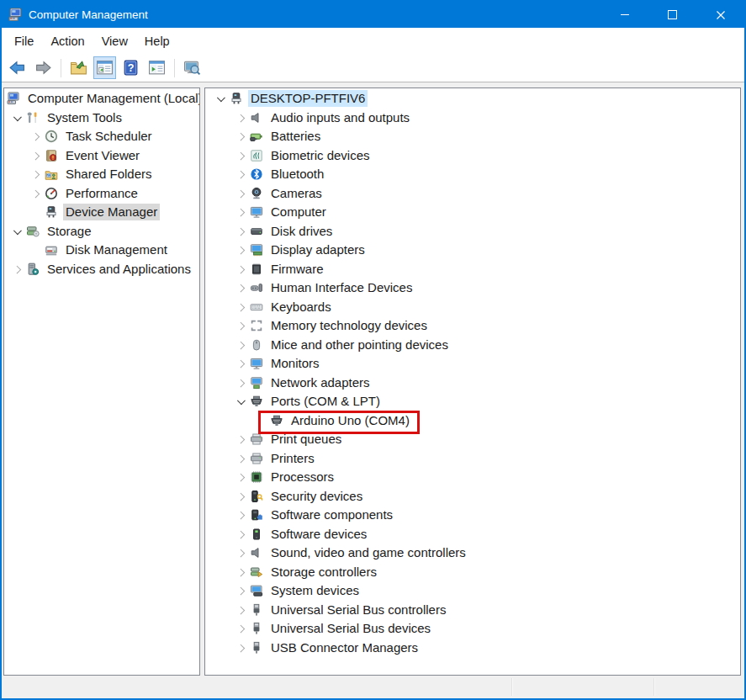  I want to click on tree-item: Universal Serial Bus controllers, so click(473, 611).